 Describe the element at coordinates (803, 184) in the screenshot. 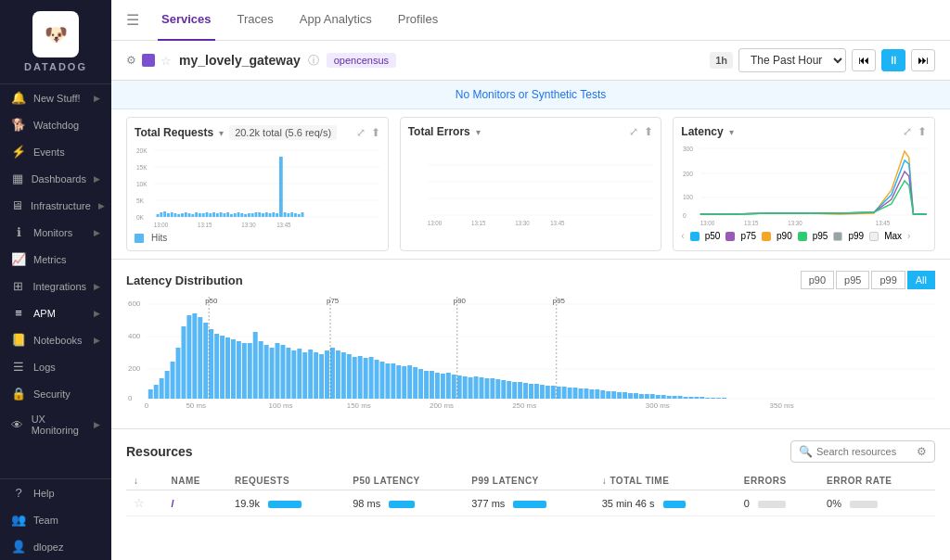

I see `latency-chart: Latency ▾ ⤢ ⬆ 300 200 100 0` at that location.